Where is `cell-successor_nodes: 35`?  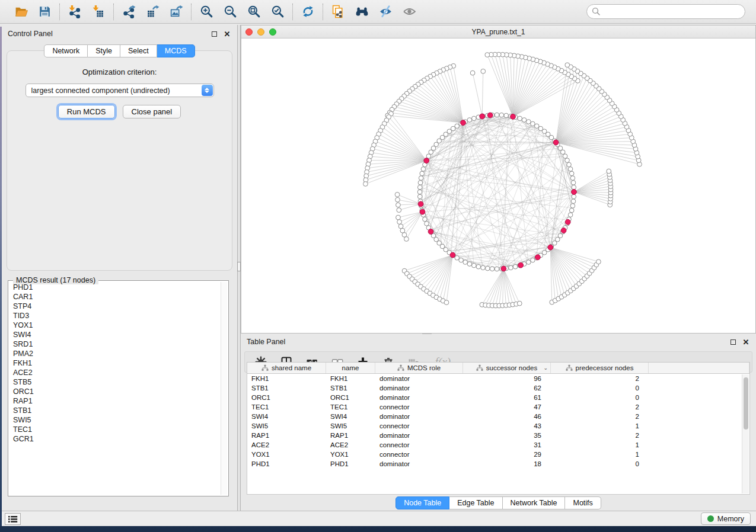 cell-successor_nodes: 35 is located at coordinates (507, 435).